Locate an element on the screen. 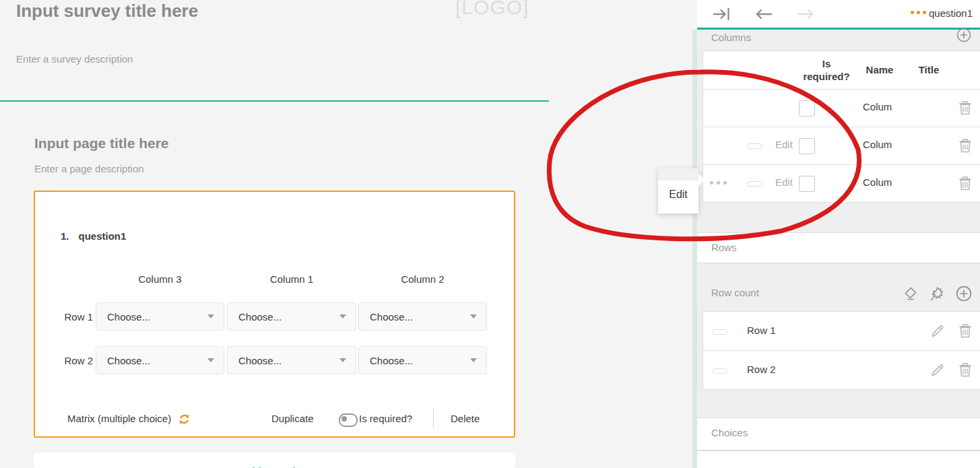  choices-section-title: Choices is located at coordinates (729, 432).